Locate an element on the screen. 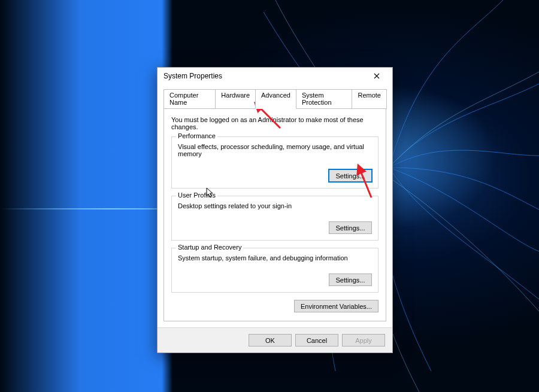  titlebar: System Properties is located at coordinates (275, 76).